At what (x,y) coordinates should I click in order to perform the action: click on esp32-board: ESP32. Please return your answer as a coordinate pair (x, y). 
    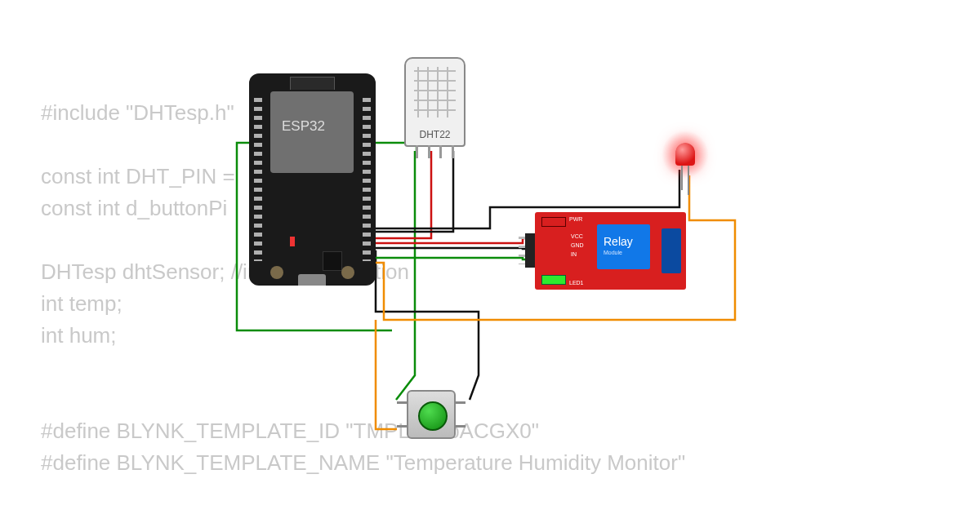
    Looking at the image, I should click on (312, 179).